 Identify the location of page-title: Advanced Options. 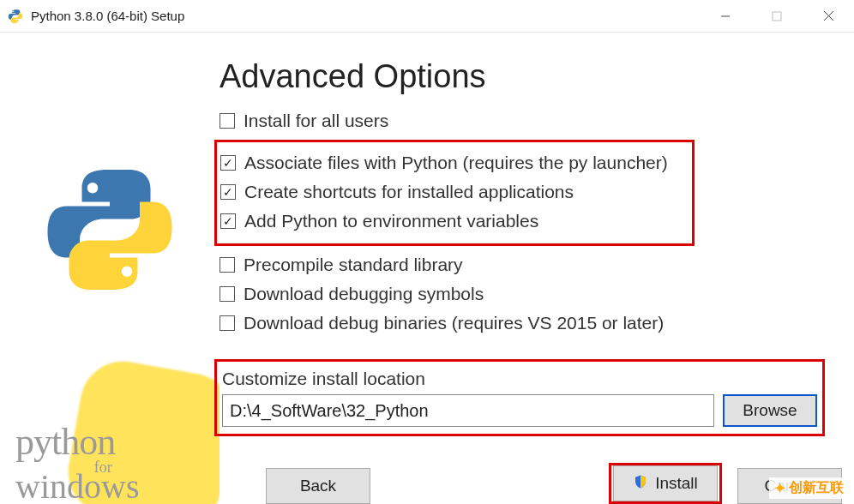
(528, 77).